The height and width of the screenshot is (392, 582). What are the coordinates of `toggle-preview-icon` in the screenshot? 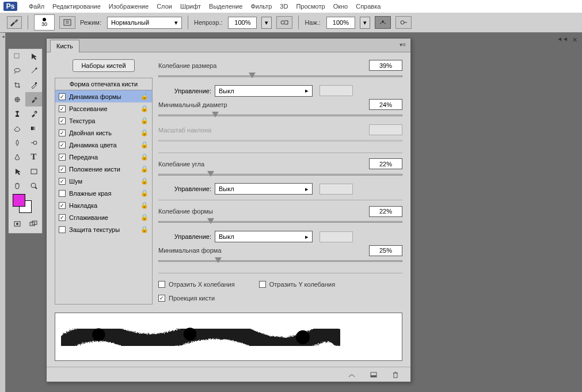 It's located at (352, 375).